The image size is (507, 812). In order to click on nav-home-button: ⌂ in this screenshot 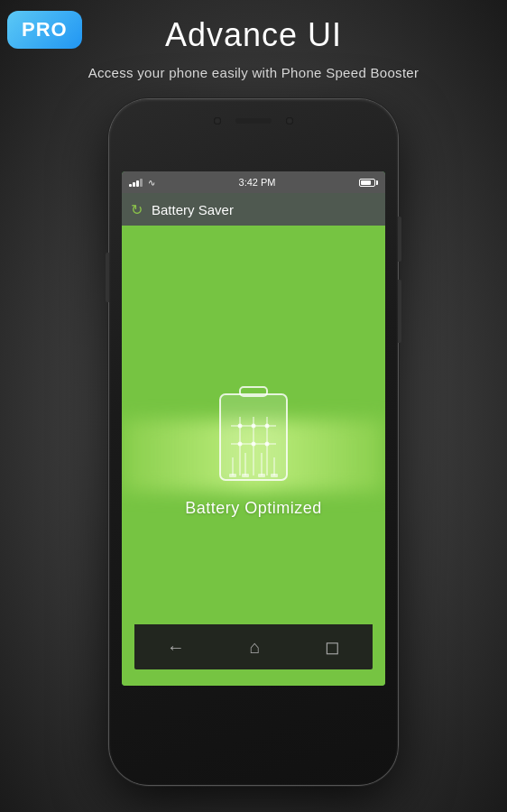, I will do `click(254, 648)`.